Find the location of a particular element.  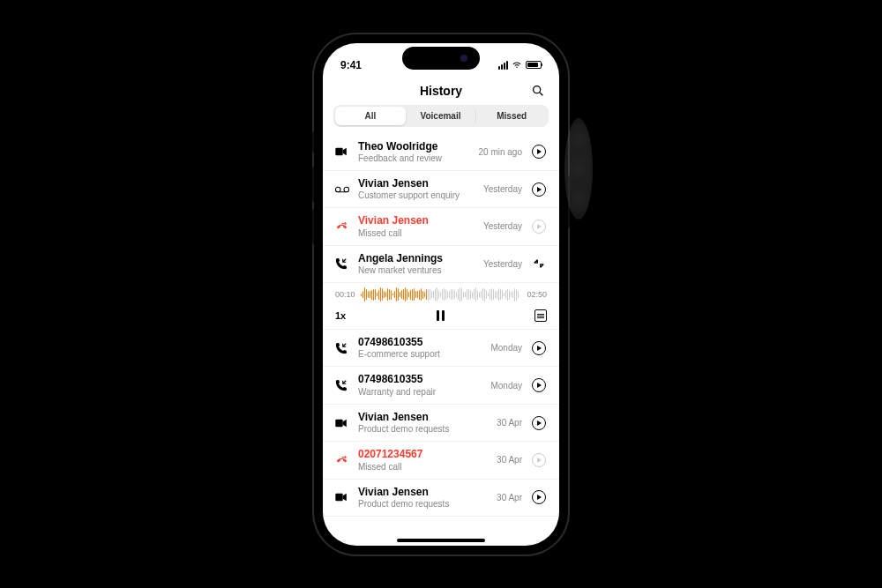

pause-button is located at coordinates (441, 316).